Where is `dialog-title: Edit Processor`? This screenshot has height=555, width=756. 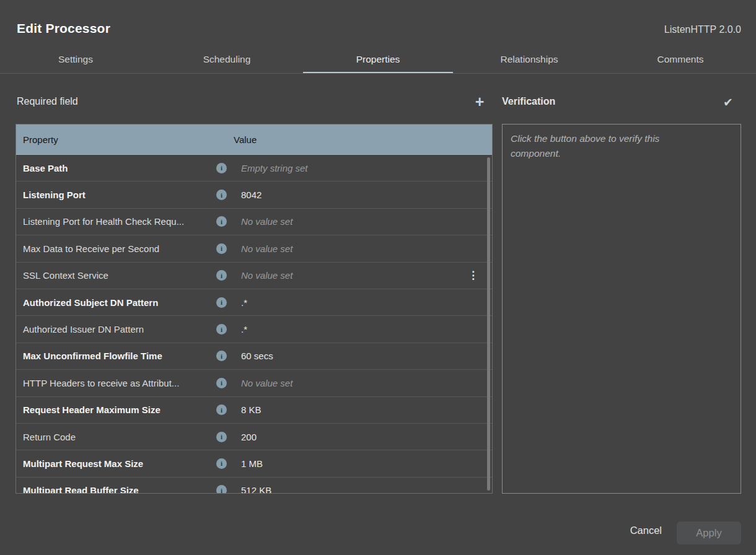
dialog-title: Edit Processor is located at coordinates (63, 28).